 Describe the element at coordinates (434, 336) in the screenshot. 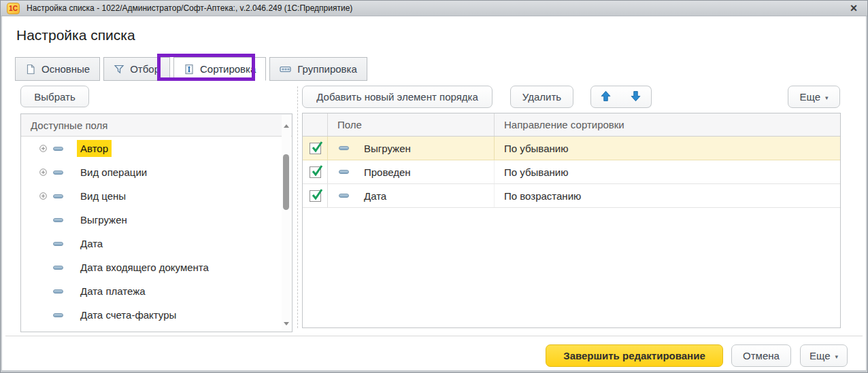

I see `footer-separator` at that location.